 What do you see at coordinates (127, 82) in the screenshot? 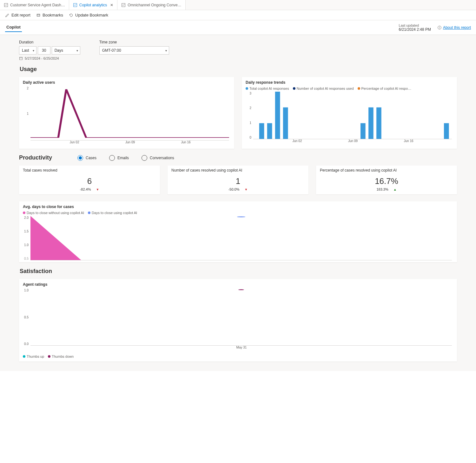
I see `chart-title: Daily active users` at bounding box center [127, 82].